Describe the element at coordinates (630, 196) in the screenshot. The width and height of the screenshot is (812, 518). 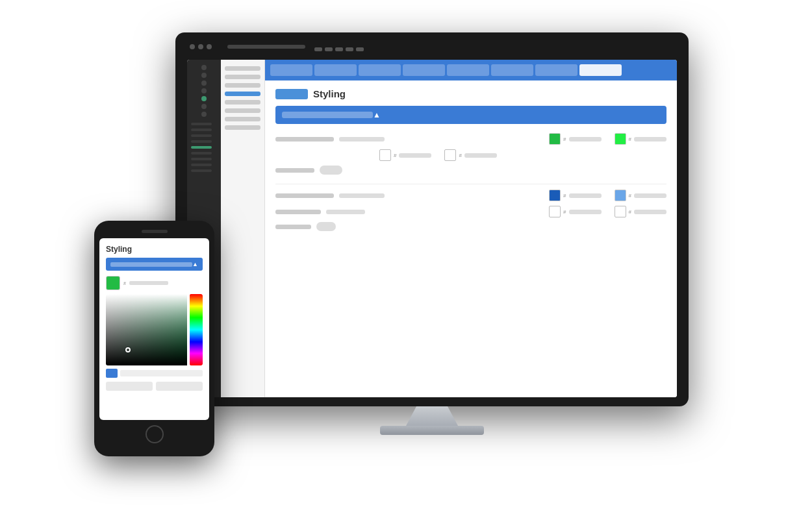
I see `hash-label-6: #` at that location.